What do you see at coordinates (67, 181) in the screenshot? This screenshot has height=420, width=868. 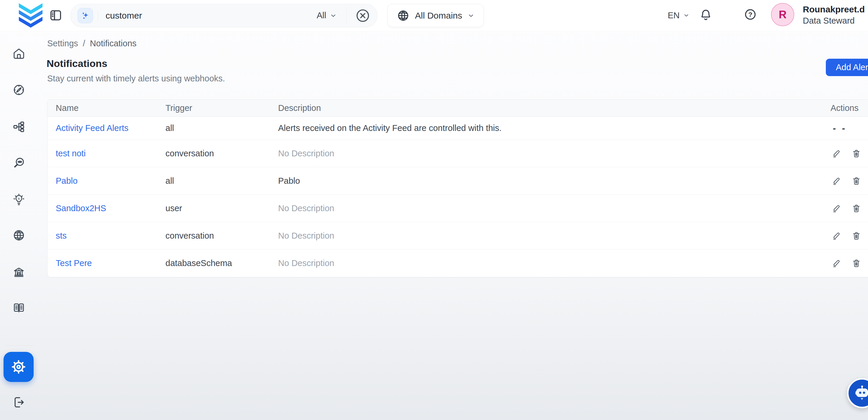 I see `alert-name-link: Pablo` at bounding box center [67, 181].